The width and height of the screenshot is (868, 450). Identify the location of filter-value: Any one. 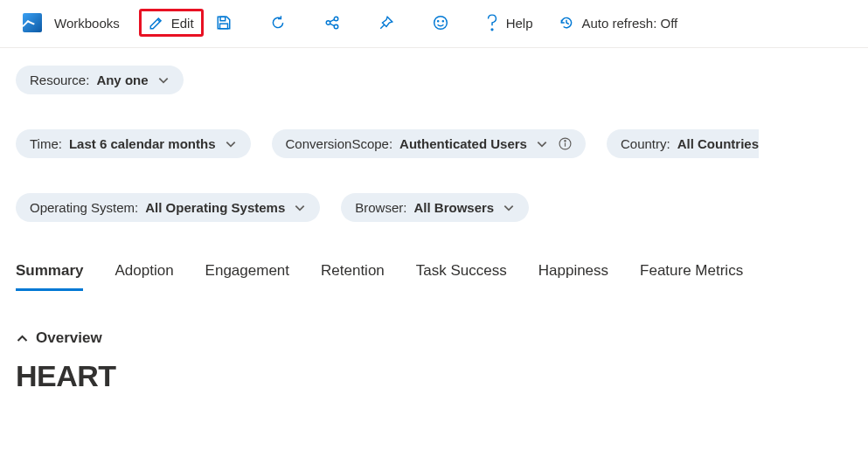
(122, 80).